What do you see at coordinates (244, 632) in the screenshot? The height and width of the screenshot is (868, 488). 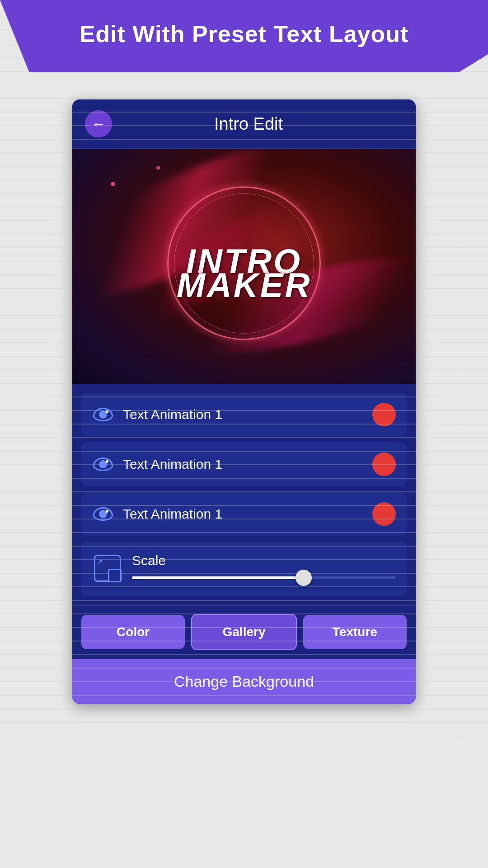 I see `bottom-buttons-bar: Color Gallery Texture` at bounding box center [244, 632].